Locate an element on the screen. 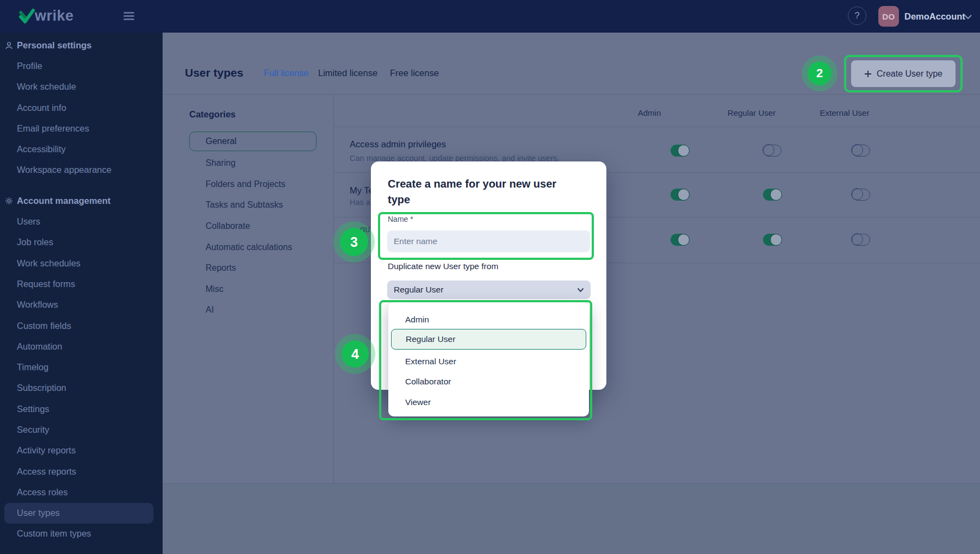  sidebar-item-work-schedule: Work schedule is located at coordinates (82, 87).